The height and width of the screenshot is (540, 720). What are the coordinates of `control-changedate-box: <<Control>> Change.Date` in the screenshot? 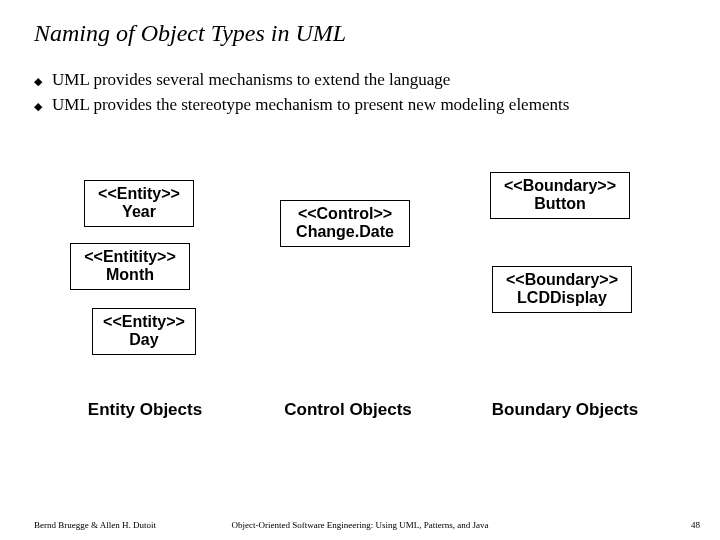 It's located at (345, 224).